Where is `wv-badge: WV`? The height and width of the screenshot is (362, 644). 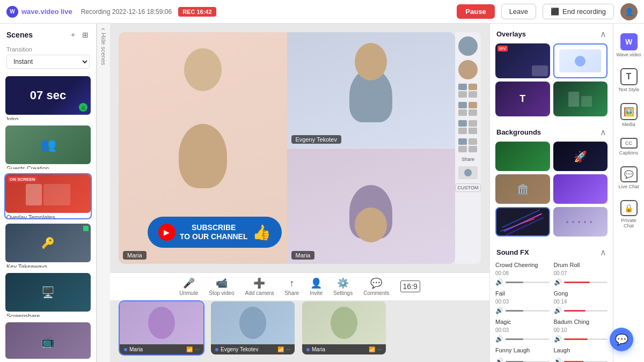 wv-badge: WV is located at coordinates (502, 48).